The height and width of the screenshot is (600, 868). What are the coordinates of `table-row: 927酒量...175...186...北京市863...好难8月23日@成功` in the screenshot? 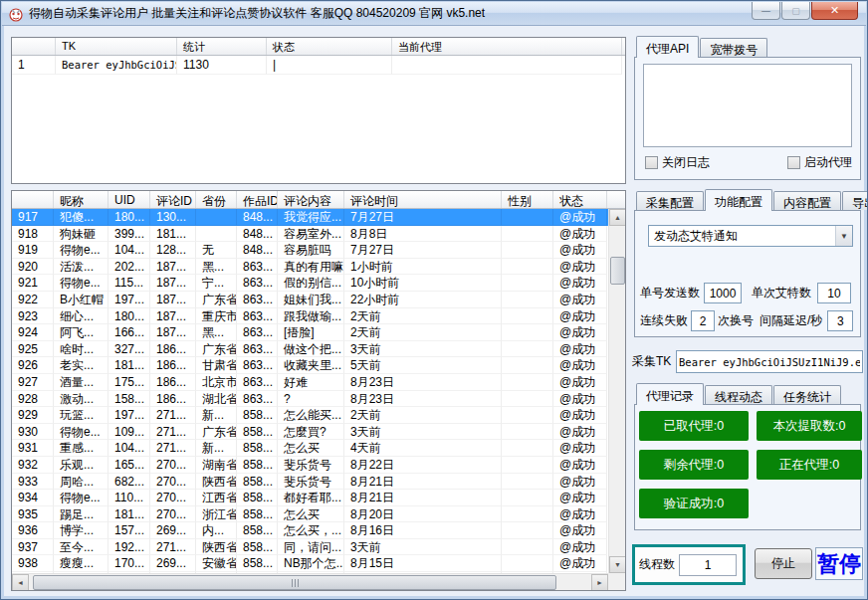 It's located at (311, 382).